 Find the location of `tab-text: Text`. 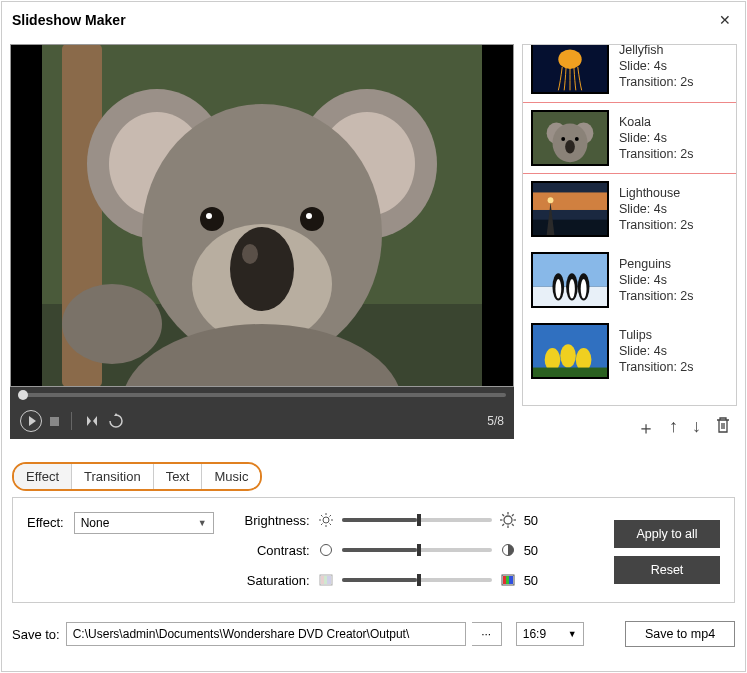

tab-text: Text is located at coordinates (178, 476).